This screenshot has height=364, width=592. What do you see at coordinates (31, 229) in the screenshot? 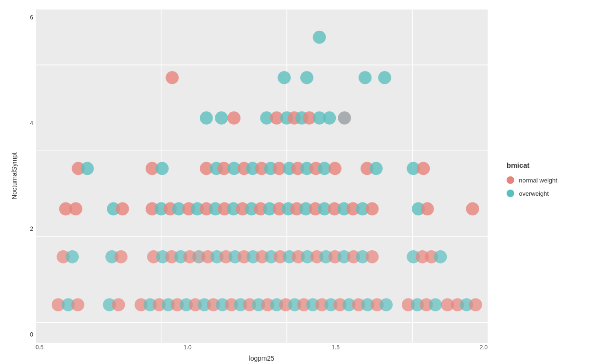
I see `y-tick-2: 2` at bounding box center [31, 229].